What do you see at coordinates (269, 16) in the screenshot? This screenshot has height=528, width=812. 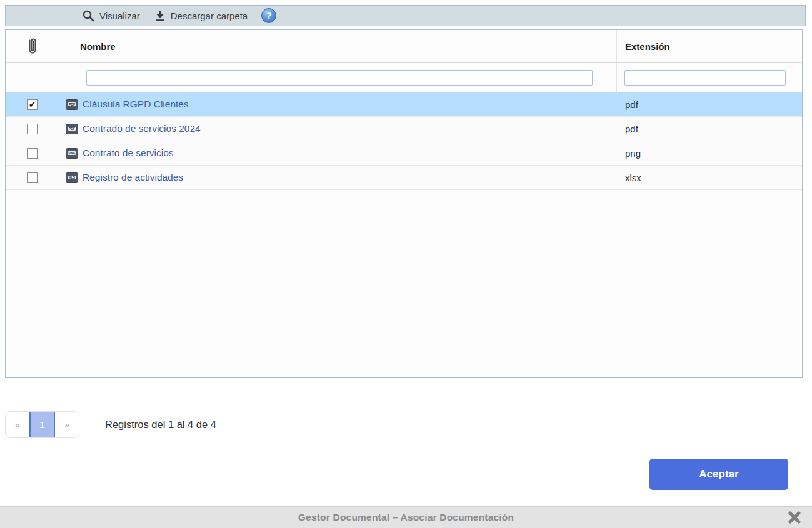 I see `help-icon: ?` at bounding box center [269, 16].